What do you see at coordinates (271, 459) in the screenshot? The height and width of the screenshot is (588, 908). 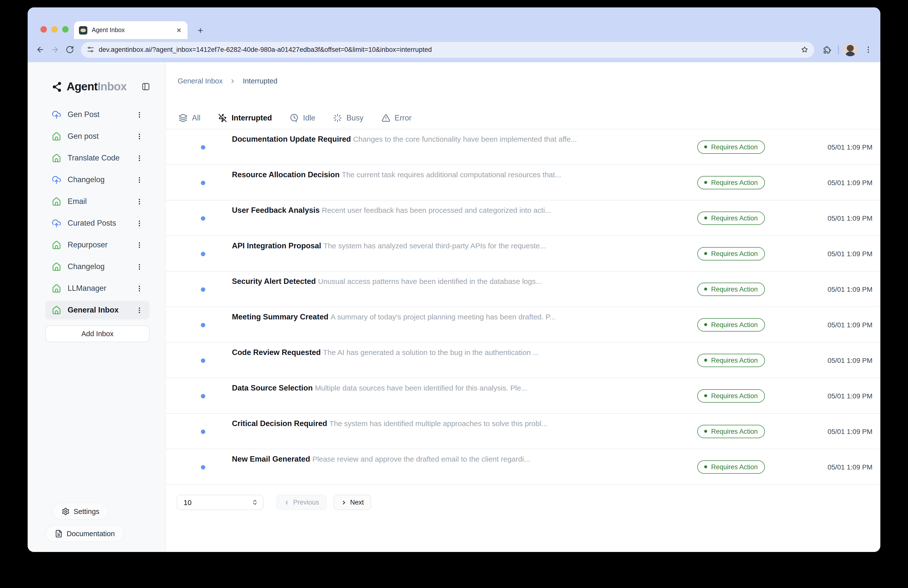 I see `thread-title: New Email Generated` at bounding box center [271, 459].